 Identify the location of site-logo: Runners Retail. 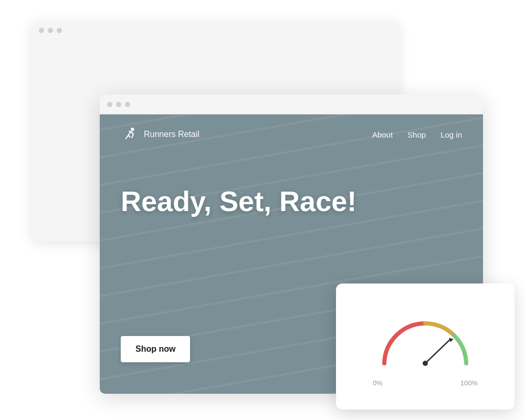
(160, 134).